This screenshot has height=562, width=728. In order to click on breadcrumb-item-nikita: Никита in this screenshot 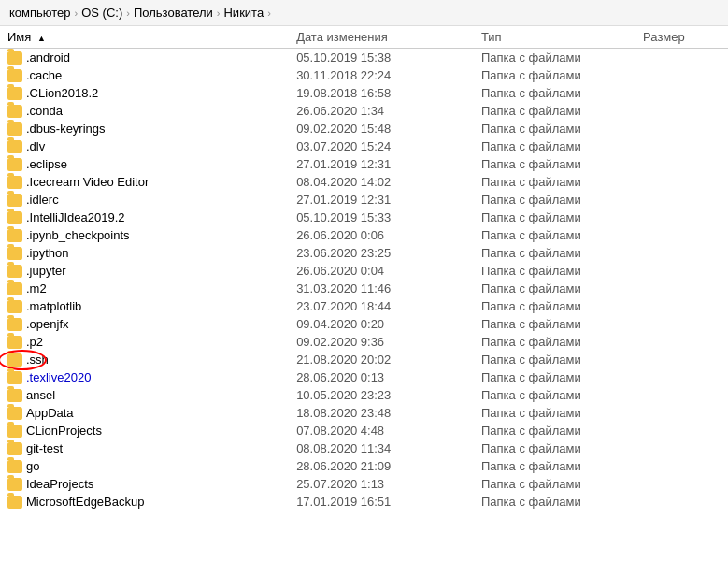, I will do `click(243, 13)`.